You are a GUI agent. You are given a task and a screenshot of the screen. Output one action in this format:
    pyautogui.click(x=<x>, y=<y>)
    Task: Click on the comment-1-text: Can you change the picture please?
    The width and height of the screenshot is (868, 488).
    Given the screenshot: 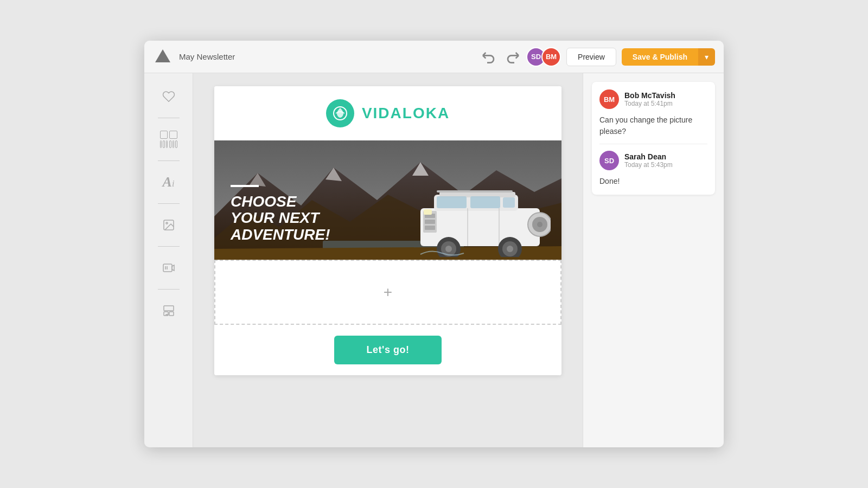 What is the action you would take?
    pyautogui.click(x=653, y=126)
    